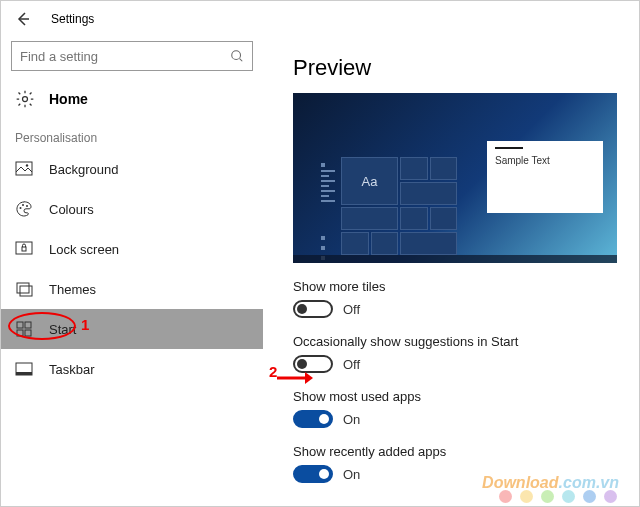  I want to click on sidebar-item-start: Start, so click(132, 329).